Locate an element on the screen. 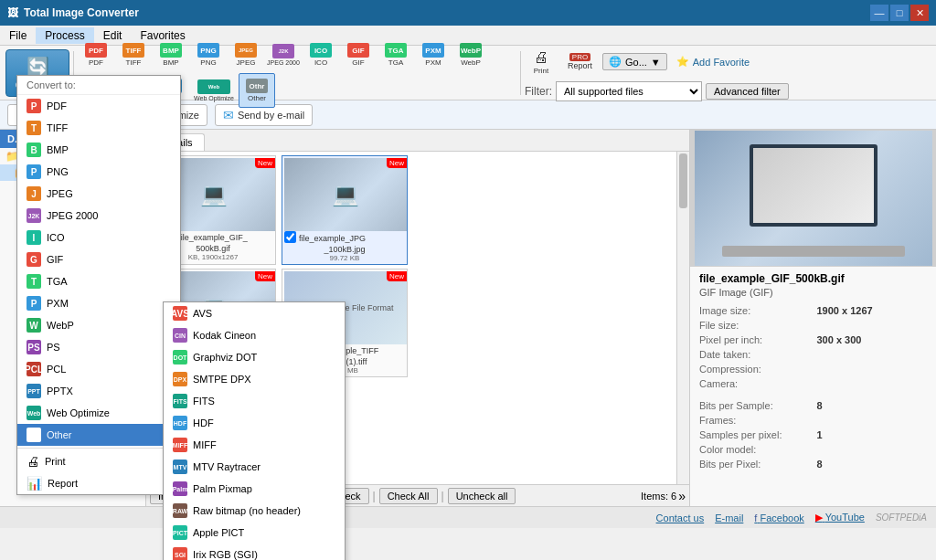  pict-icon: PICT is located at coordinates (180, 533).